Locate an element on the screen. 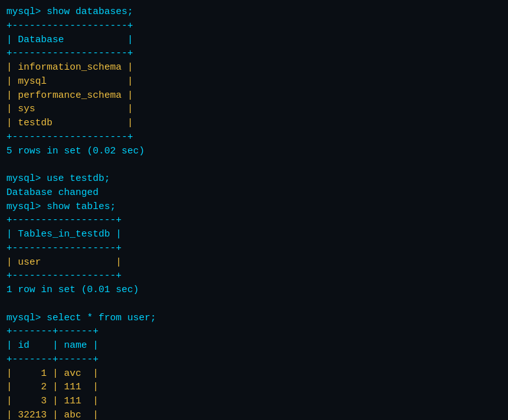  table-header: | Tables_in_testdb | is located at coordinates (254, 235).